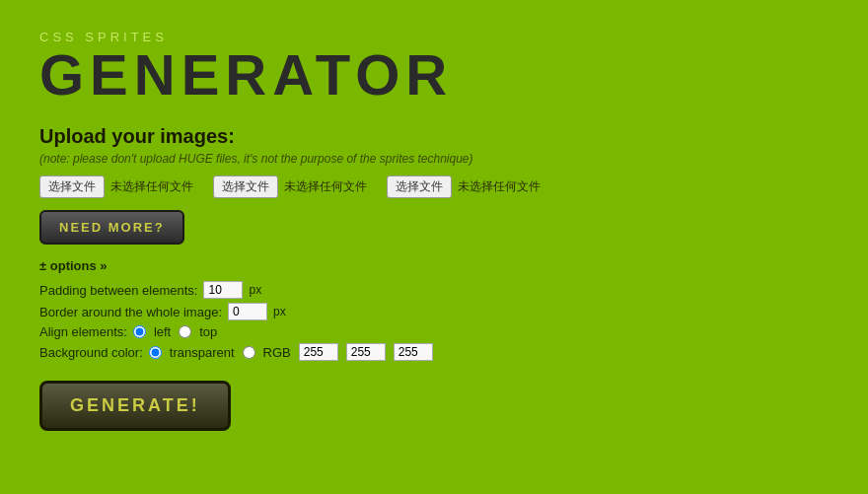 The image size is (868, 494). What do you see at coordinates (156, 353) in the screenshot?
I see `bg-transparent-radio` at bounding box center [156, 353].